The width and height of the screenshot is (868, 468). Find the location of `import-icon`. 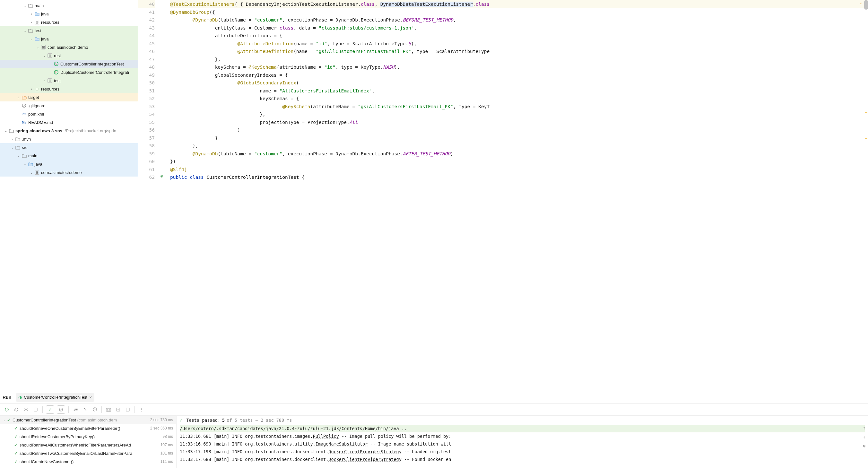

import-icon is located at coordinates (118, 410).